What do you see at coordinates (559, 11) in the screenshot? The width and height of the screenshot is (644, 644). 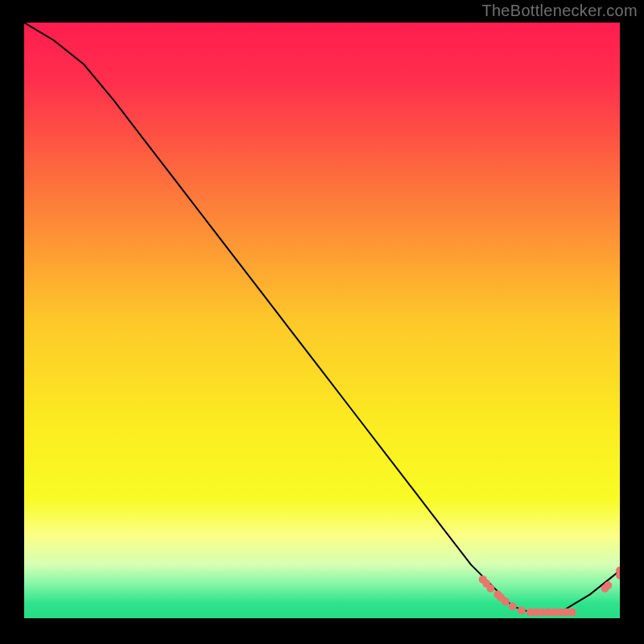 I see `attribution-label: TheBottlenecker.com` at bounding box center [559, 11].